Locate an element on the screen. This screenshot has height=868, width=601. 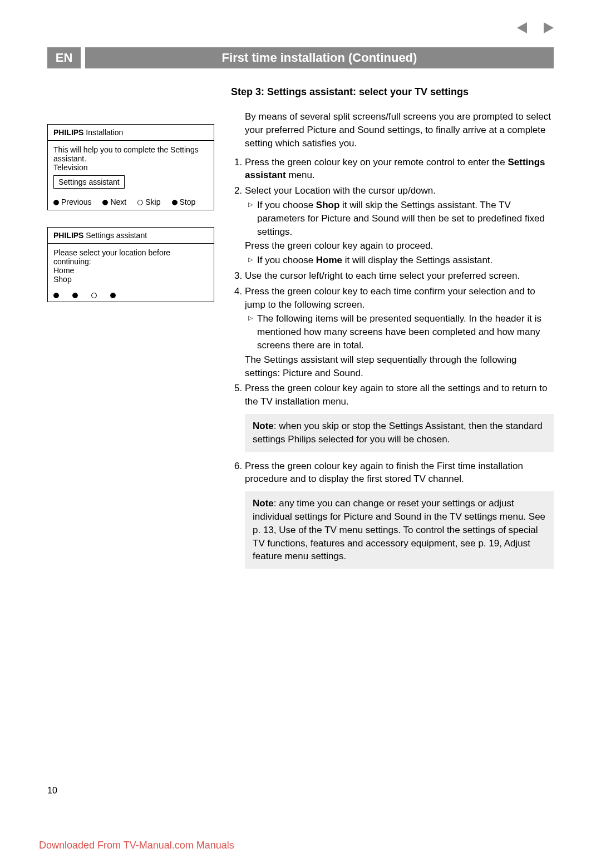
screen-option-shop: Shop is located at coordinates (131, 279).